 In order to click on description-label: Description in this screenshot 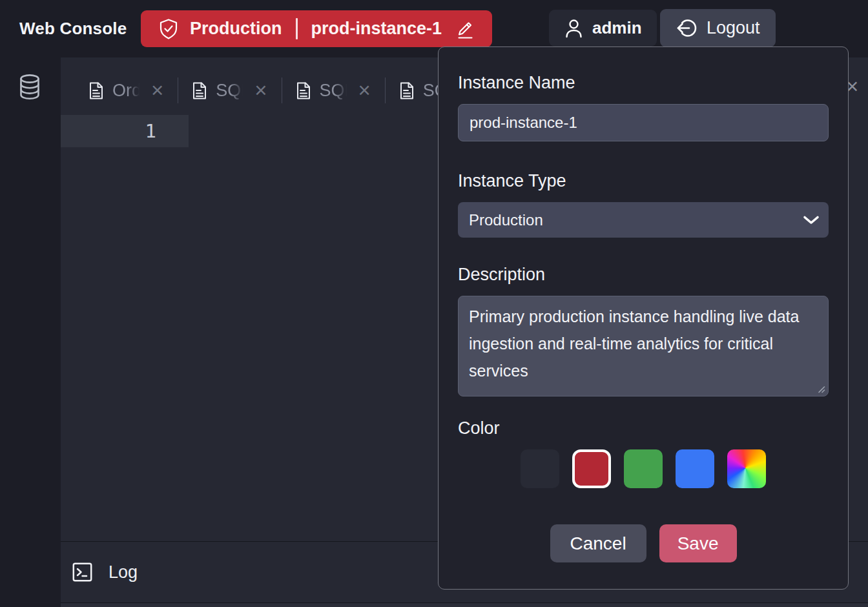, I will do `click(643, 274)`.